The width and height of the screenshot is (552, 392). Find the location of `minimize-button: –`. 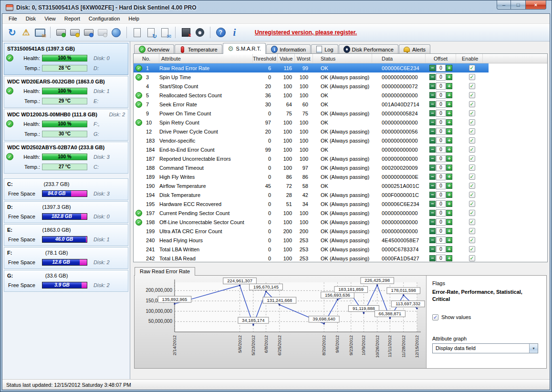

minimize-button: – is located at coordinates (504, 5).